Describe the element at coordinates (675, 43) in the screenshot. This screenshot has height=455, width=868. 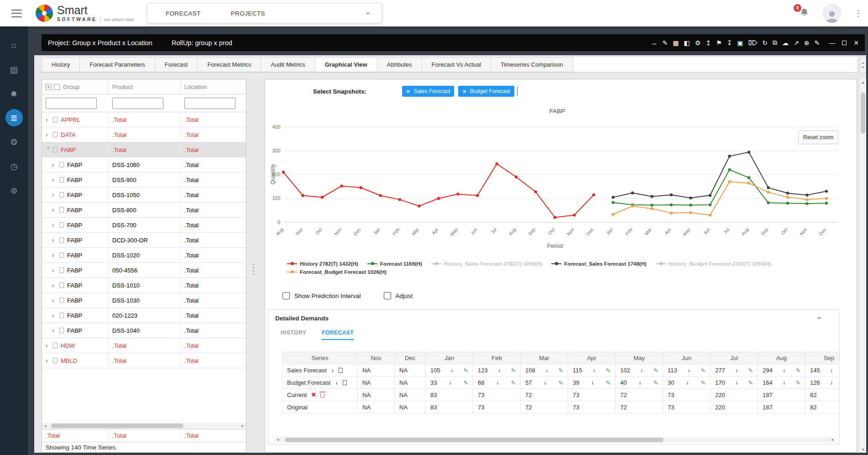
I see `data-grid-icon: ▦` at that location.